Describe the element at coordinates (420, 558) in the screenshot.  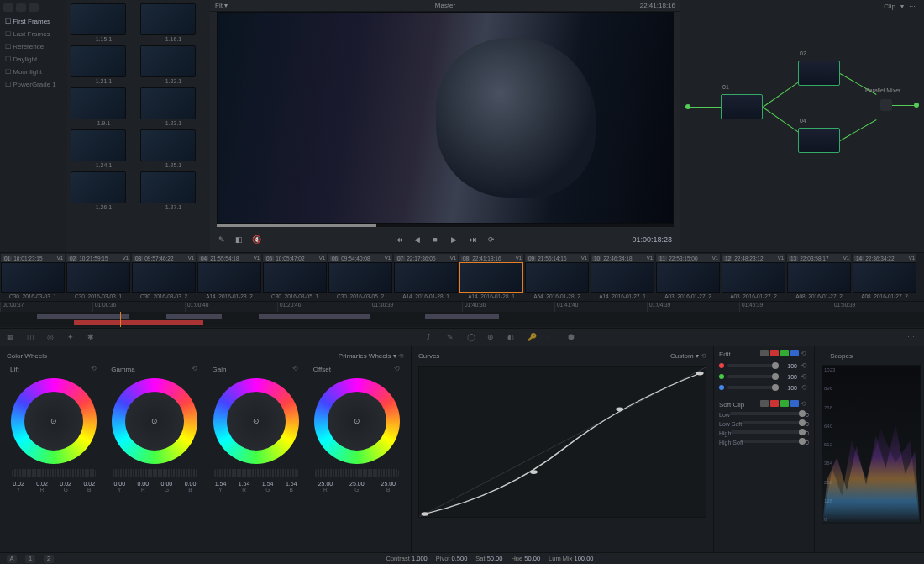
I see `contrast-value: 1.000` at that location.